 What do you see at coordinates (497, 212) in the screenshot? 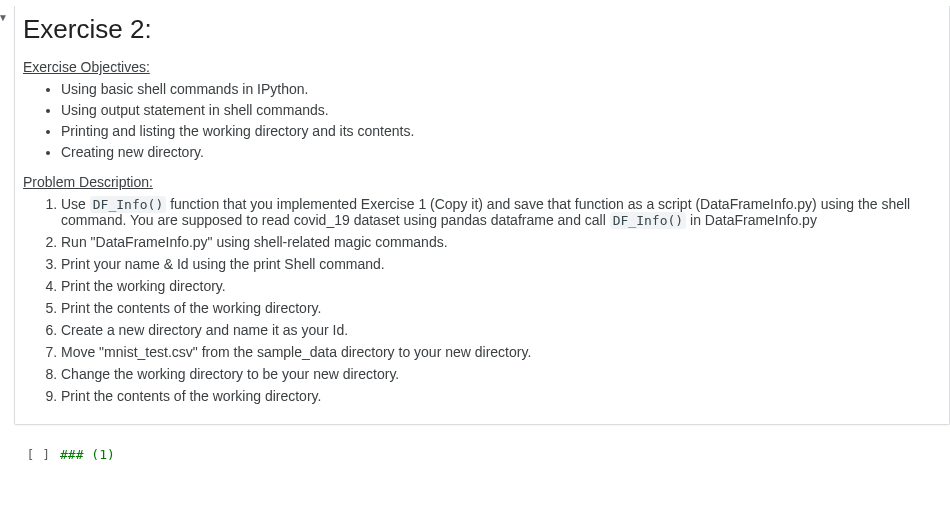
I see `list-item: Use DF_Info() function that you implemen…` at bounding box center [497, 212].